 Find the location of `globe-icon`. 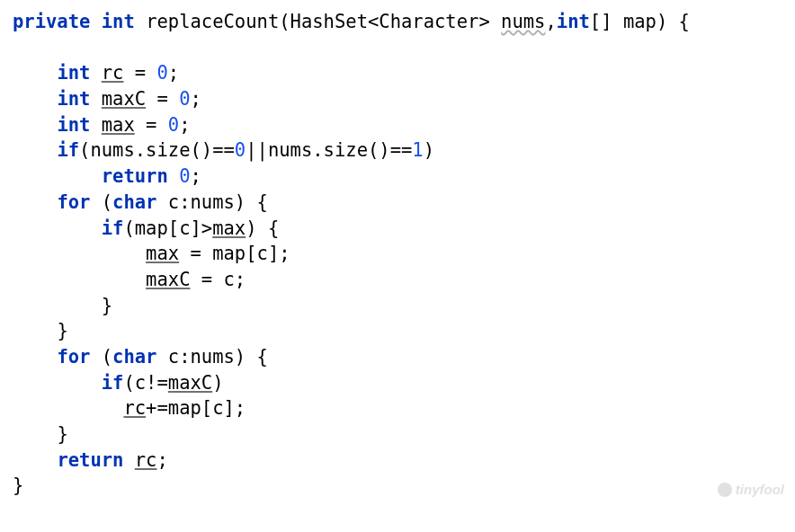

globe-icon is located at coordinates (725, 490).